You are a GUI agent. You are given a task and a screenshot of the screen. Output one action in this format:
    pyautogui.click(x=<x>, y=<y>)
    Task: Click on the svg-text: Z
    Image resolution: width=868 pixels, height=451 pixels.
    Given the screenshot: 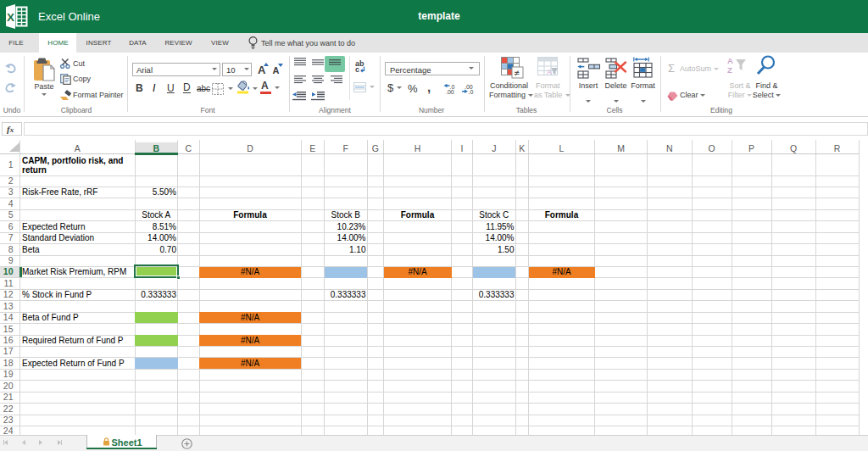 What is the action you would take?
    pyautogui.click(x=730, y=70)
    